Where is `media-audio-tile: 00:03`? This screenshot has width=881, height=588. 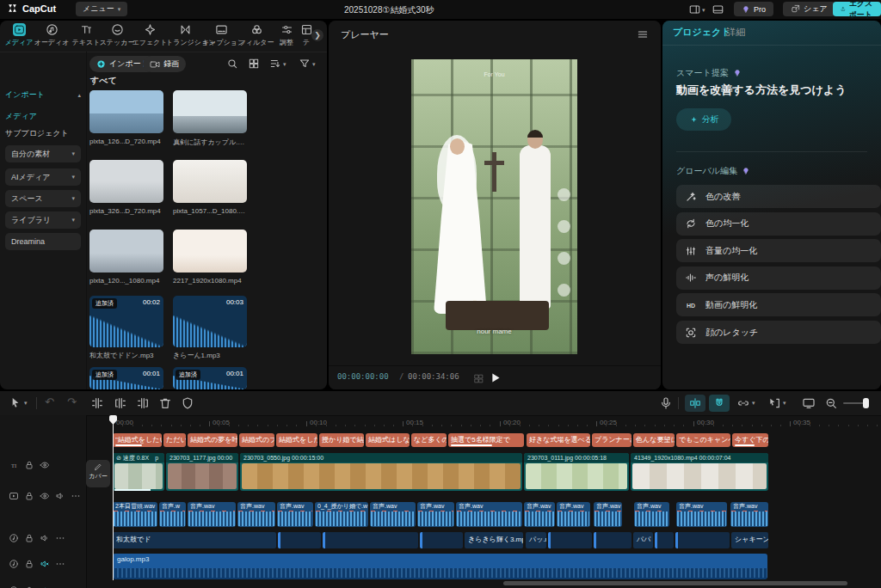
media-audio-tile: 00:03 is located at coordinates (210, 322).